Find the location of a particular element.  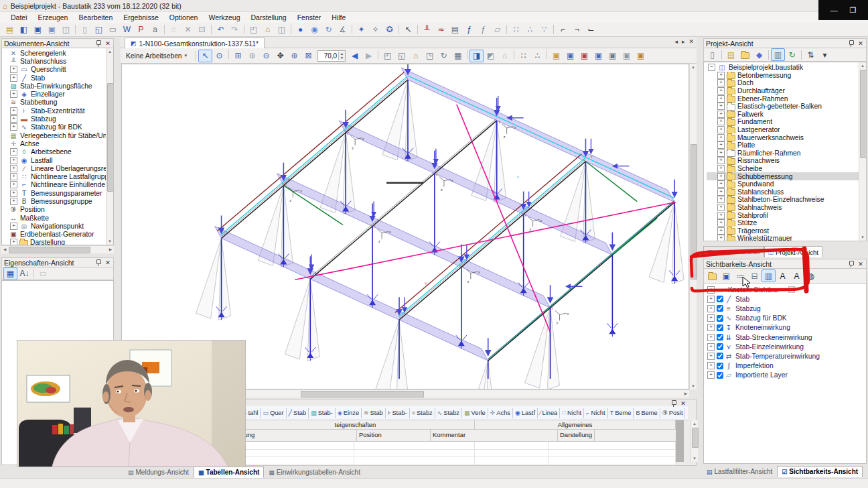

home-view-icon: ⌂ is located at coordinates (415, 56).